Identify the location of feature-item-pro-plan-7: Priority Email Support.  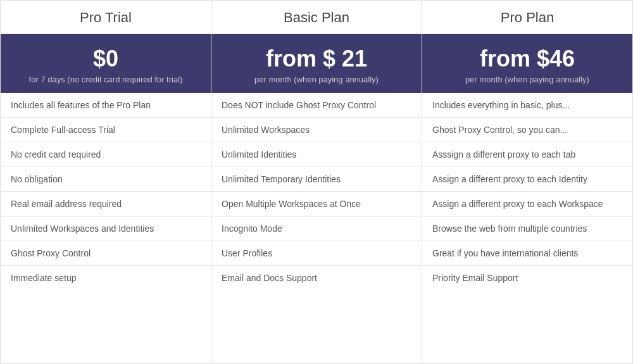
(527, 278).